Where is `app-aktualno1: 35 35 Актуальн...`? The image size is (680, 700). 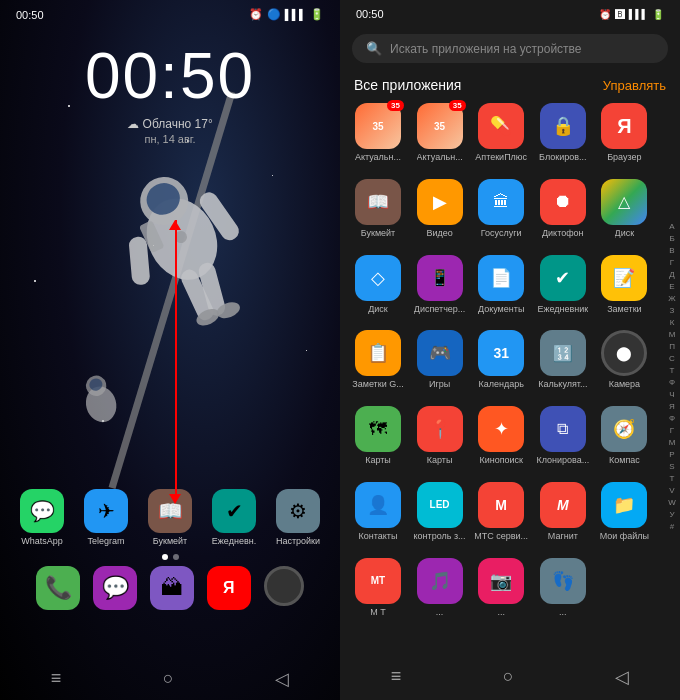
app-aktualno1: 35 35 Актуальн... is located at coordinates (378, 133).